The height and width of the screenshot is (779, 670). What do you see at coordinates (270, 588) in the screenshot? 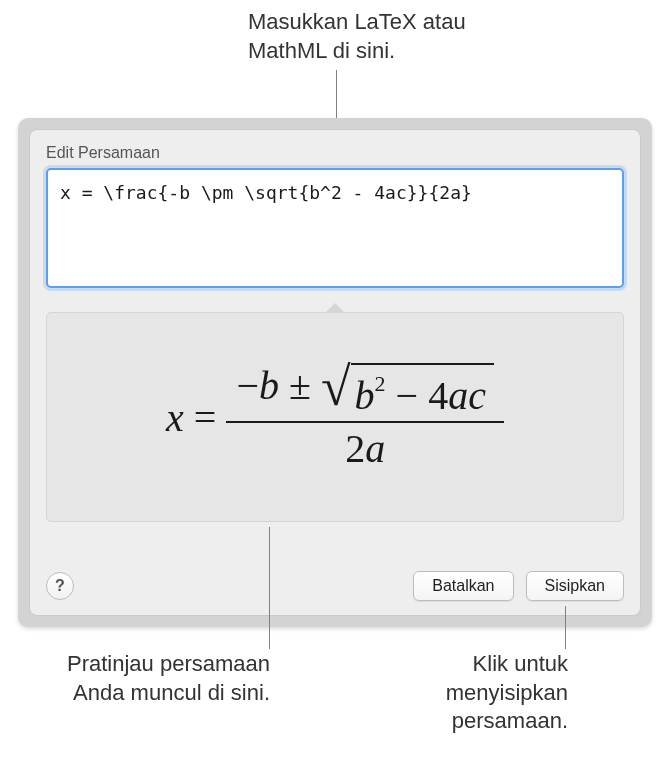
I see `callout-line-bottom-left` at bounding box center [270, 588].